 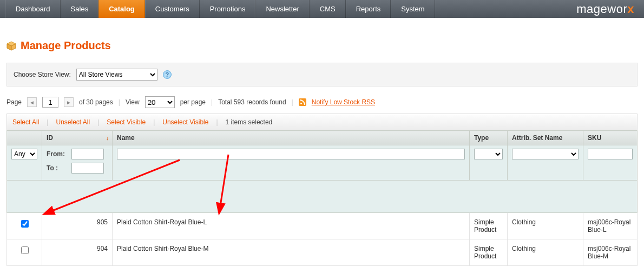 What do you see at coordinates (322, 45) in the screenshot?
I see `page-title: Manage Products` at bounding box center [322, 45].